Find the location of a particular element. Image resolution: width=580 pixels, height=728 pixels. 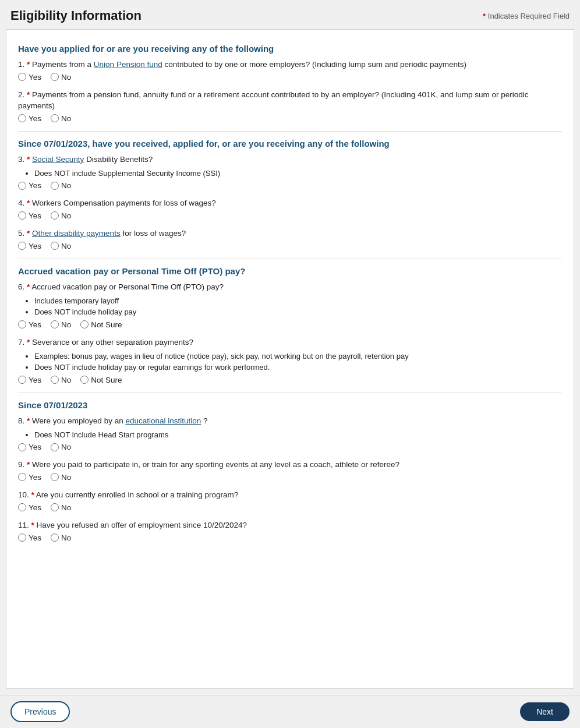

q3-yes-label: Yes is located at coordinates (30, 185).